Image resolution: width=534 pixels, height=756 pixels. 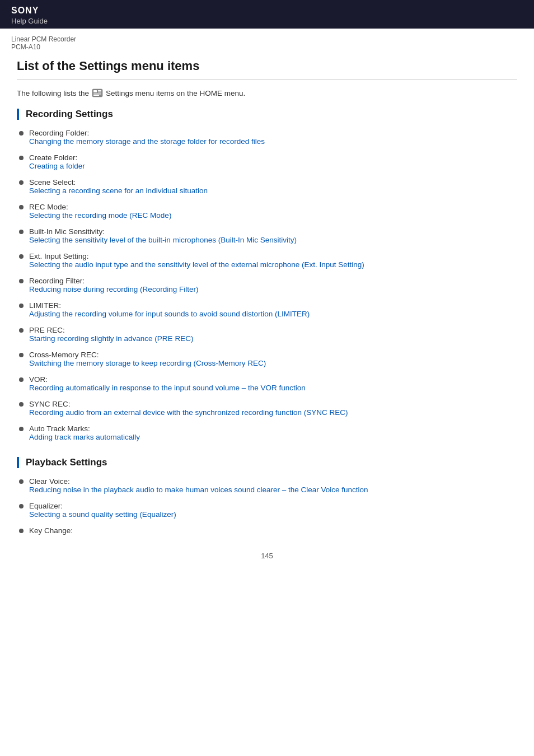 I want to click on item-link: Creating a folder, so click(x=57, y=166).